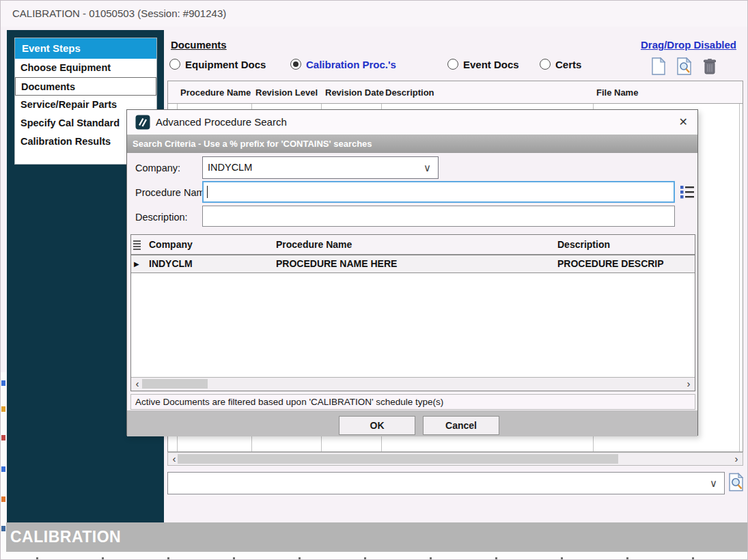  What do you see at coordinates (351, 64) in the screenshot?
I see `radio-label: Calibration Proc.'s` at bounding box center [351, 64].